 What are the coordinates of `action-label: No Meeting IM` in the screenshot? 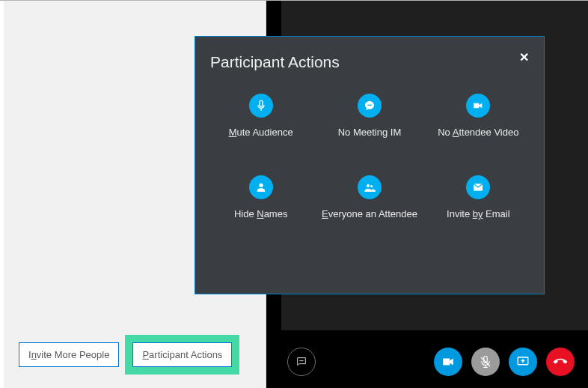 It's located at (370, 132).